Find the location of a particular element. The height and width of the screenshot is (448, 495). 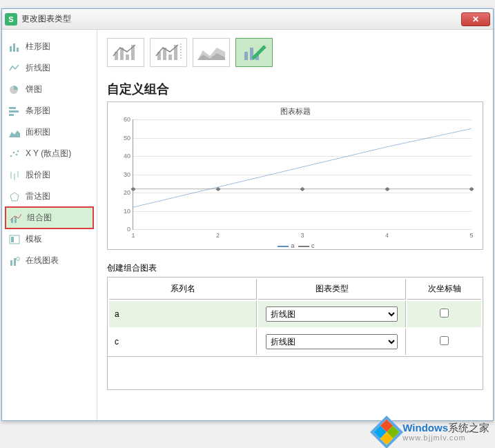

watermark-url: www.bjjmlv.com is located at coordinates (446, 438).